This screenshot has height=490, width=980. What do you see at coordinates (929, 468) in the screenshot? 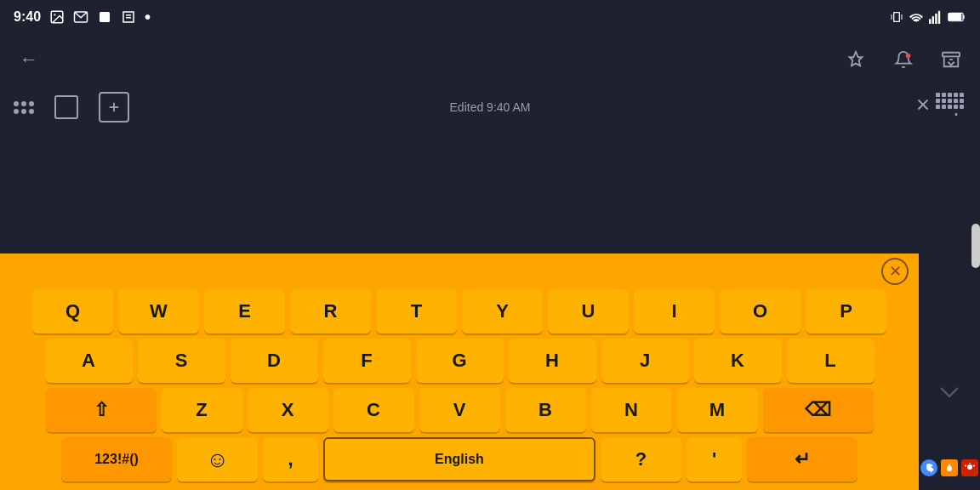
I see `swipe-icon` at bounding box center [929, 468].